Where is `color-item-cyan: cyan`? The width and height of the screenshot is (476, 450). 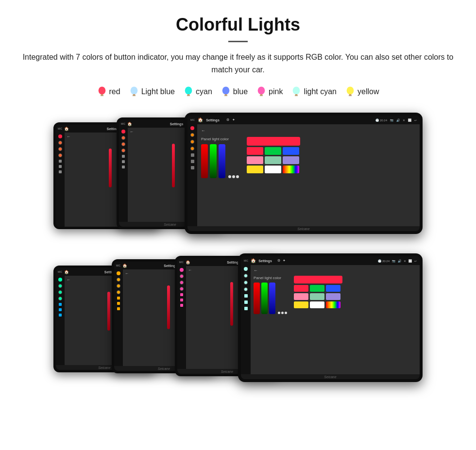
color-item-cyan: cyan is located at coordinates (198, 92).